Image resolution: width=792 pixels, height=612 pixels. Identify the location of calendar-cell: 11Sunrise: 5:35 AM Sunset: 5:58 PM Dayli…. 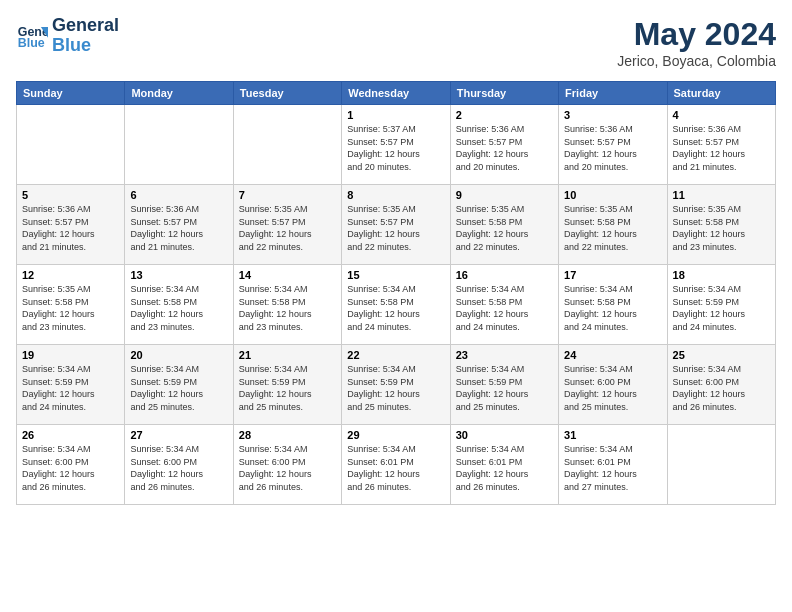
(721, 225).